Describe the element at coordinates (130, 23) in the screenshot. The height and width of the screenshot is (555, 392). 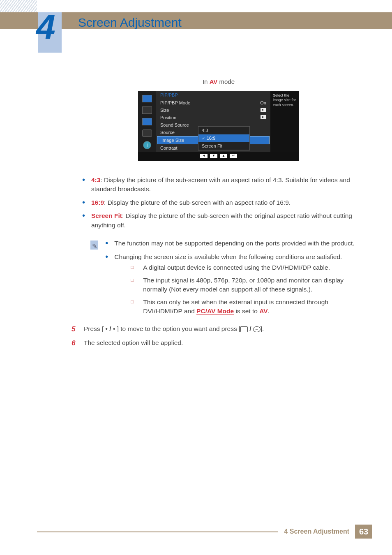
I see `page-title: Screen Adjustment` at that location.